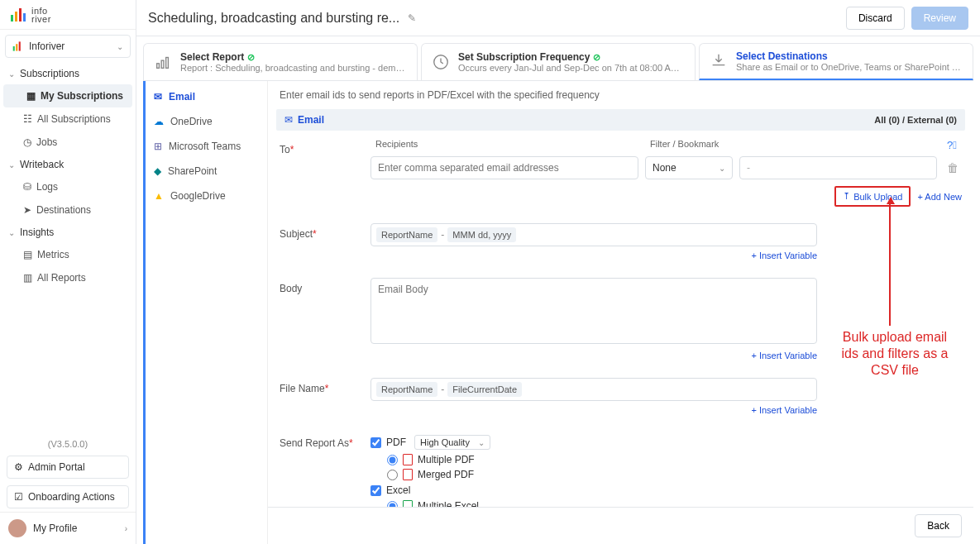 The image size is (980, 544). I want to click on edit-icon: ✎, so click(412, 18).